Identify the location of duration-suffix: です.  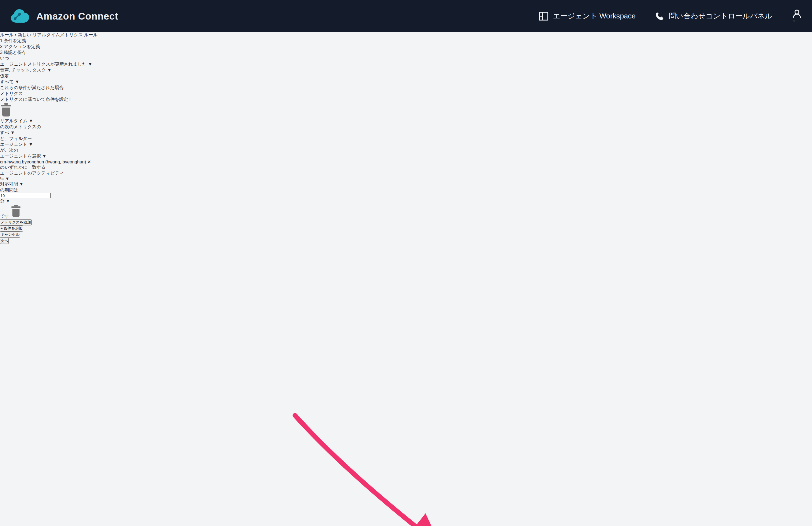
(5, 216).